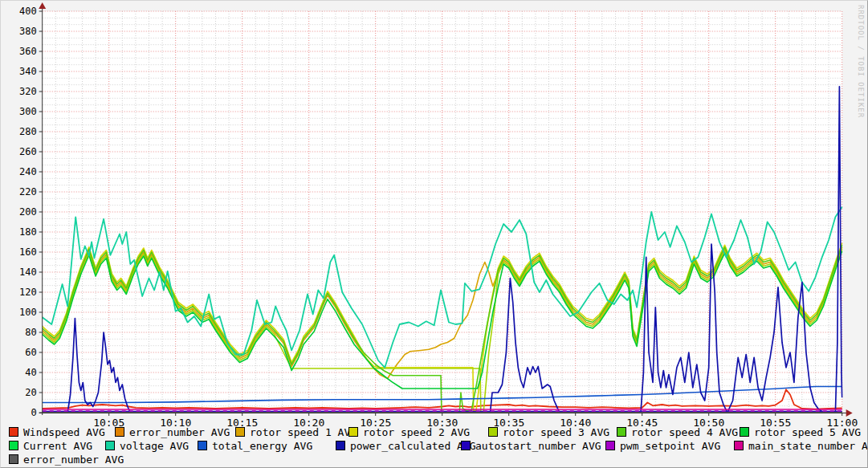  I want to click on y-tick-label: 40, so click(31, 372).